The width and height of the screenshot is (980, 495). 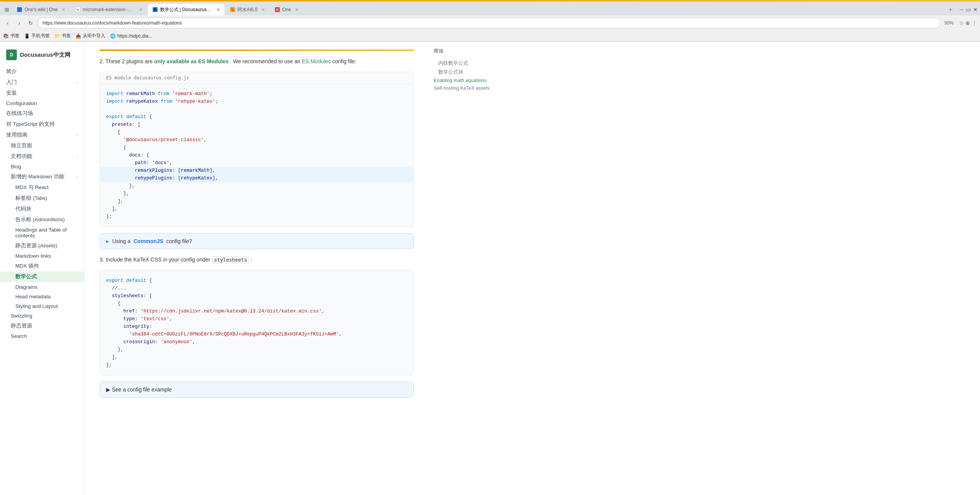 What do you see at coordinates (16, 166) in the screenshot?
I see `sidebar-item-label: Blog` at bounding box center [16, 166].